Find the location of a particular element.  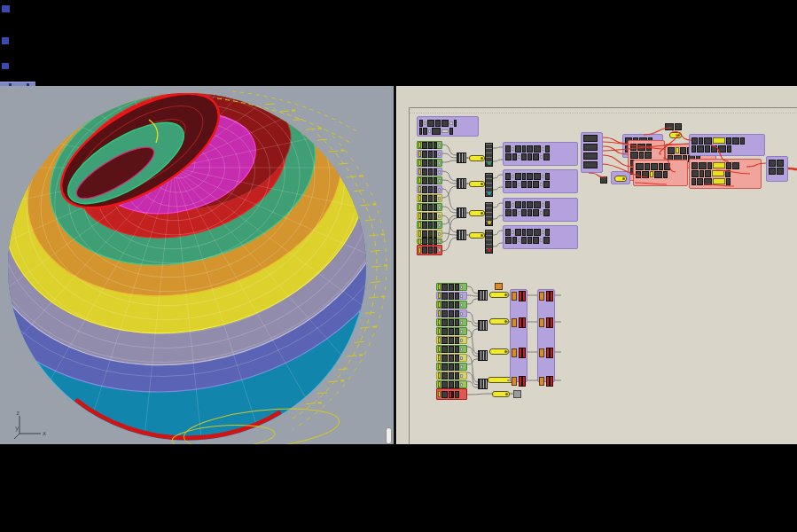

slider-group is located at coordinates (621, 177).